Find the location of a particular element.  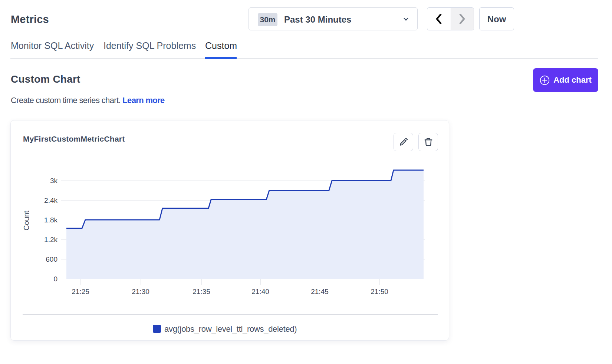

svg-text: 21:25 is located at coordinates (80, 291).